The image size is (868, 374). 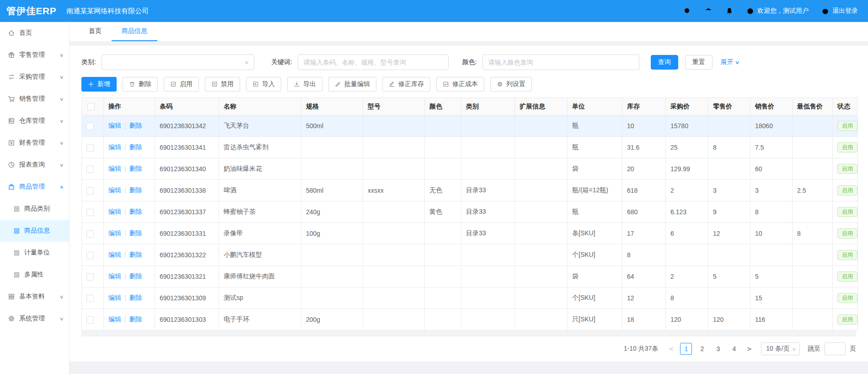 I want to click on page-size-select: 10 条/页 ∨, so click(x=780, y=349).